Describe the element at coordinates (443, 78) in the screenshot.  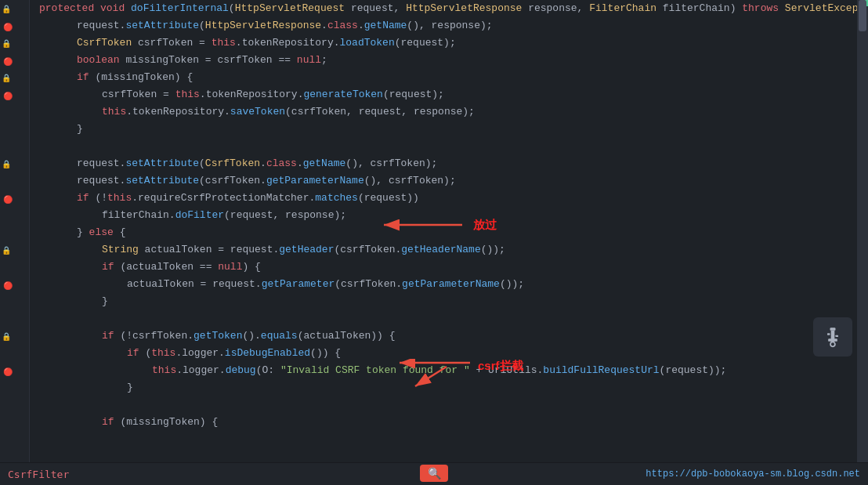
I see `code-line-5: if (missingToken) {` at that location.